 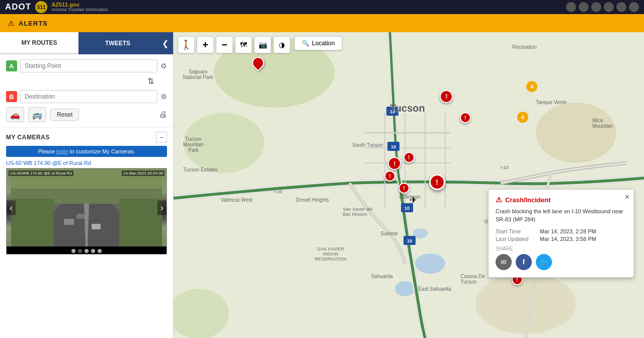 I want to click on tab-tweets: TWEETS, so click(x=118, y=43).